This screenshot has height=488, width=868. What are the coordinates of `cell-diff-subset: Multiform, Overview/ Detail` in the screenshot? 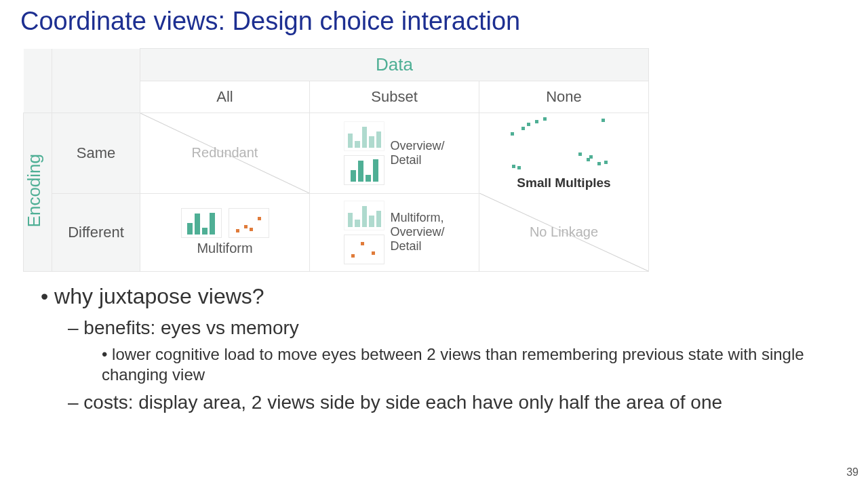 It's located at (395, 232).